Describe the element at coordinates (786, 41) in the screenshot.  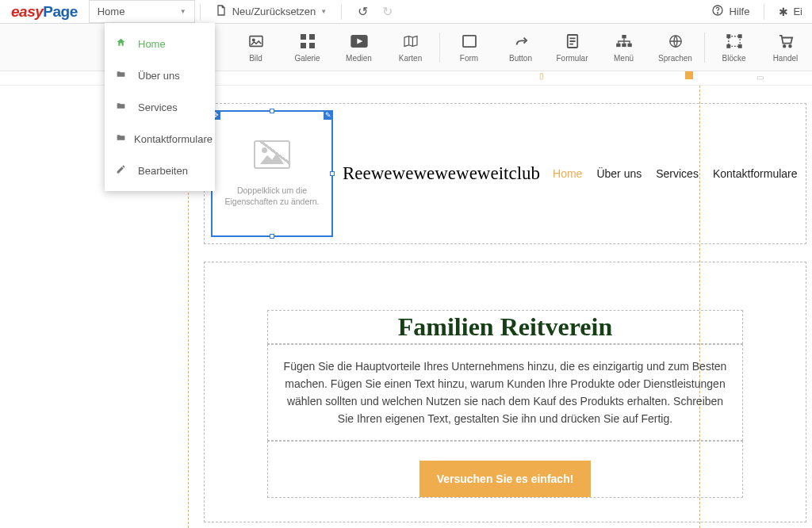
I see `cart-icon` at that location.